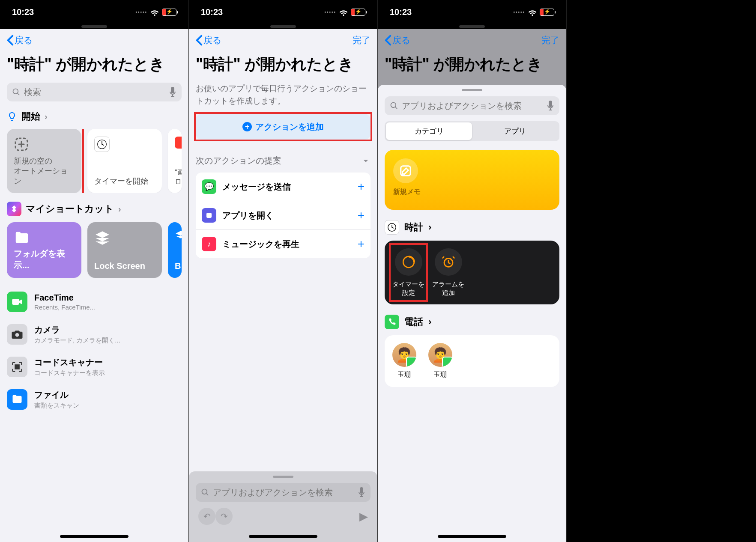  Describe the element at coordinates (472, 361) in the screenshot. I see `contacts-card: 🧑‍🦱 玉珊 🧑‍🦱 玉珊` at that location.